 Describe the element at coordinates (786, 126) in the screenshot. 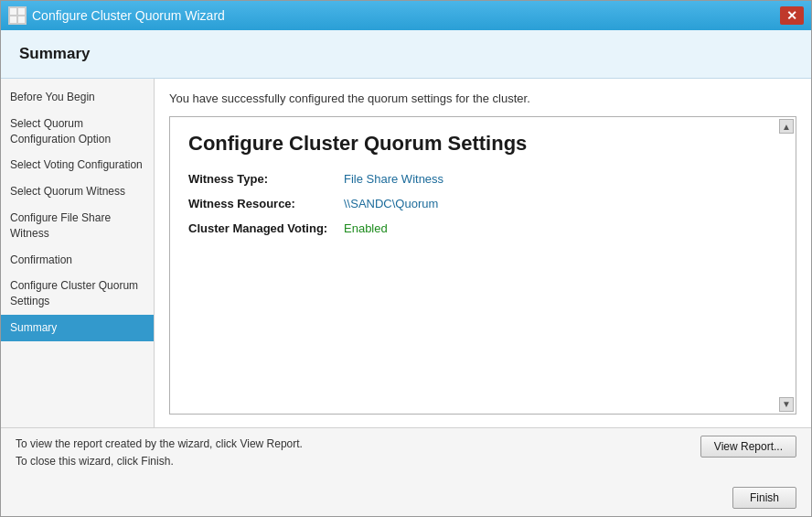

I see `scroll-up-button: ▲` at that location.